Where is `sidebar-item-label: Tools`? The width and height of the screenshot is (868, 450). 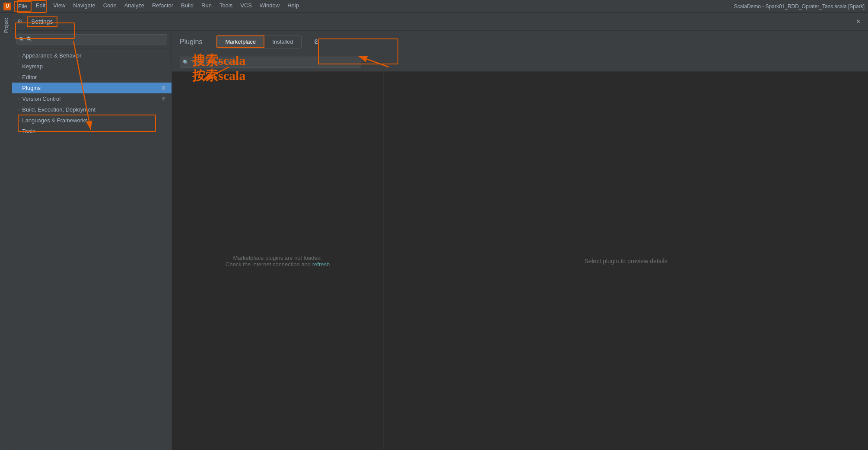 sidebar-item-label: Tools is located at coordinates (94, 131).